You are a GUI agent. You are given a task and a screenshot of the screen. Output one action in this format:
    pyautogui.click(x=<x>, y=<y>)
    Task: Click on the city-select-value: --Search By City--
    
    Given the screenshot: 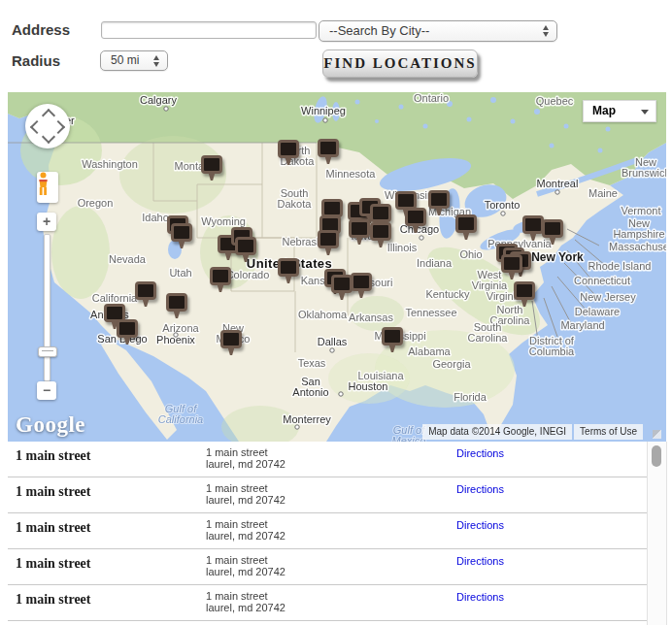 What is the action you would take?
    pyautogui.click(x=438, y=31)
    